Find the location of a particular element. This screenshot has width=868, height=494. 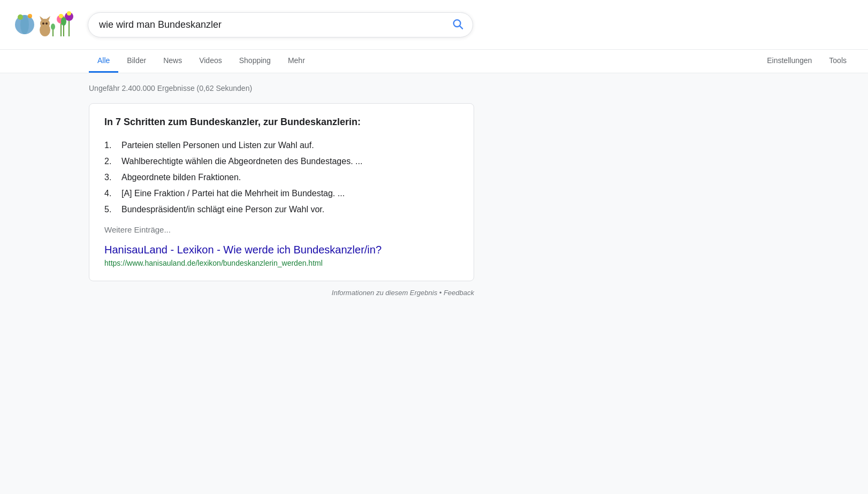

list-num: 2. is located at coordinates (111, 161).